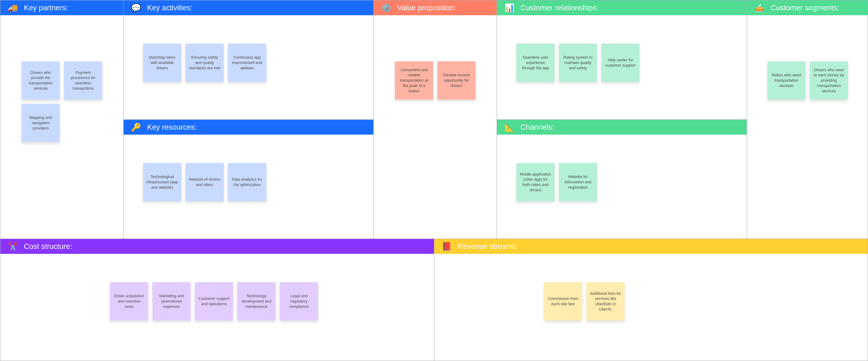  I want to click on header-value-proposition: ⚙️ Value proposition:, so click(435, 8).